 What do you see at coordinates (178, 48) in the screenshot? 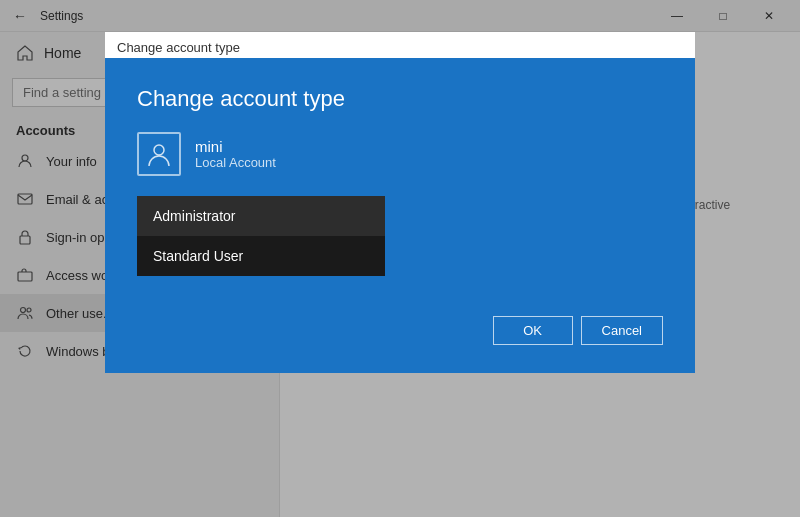
I see `dialog-titlebar-label: Change account type` at bounding box center [178, 48].